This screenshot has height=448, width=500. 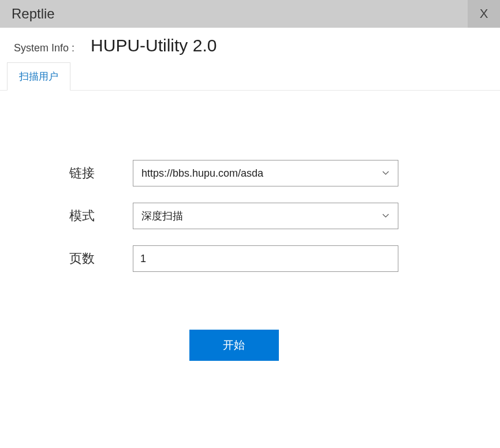 I want to click on form-row-link: 链接 https://bbs.hupu.com/asda, so click(x=285, y=173).